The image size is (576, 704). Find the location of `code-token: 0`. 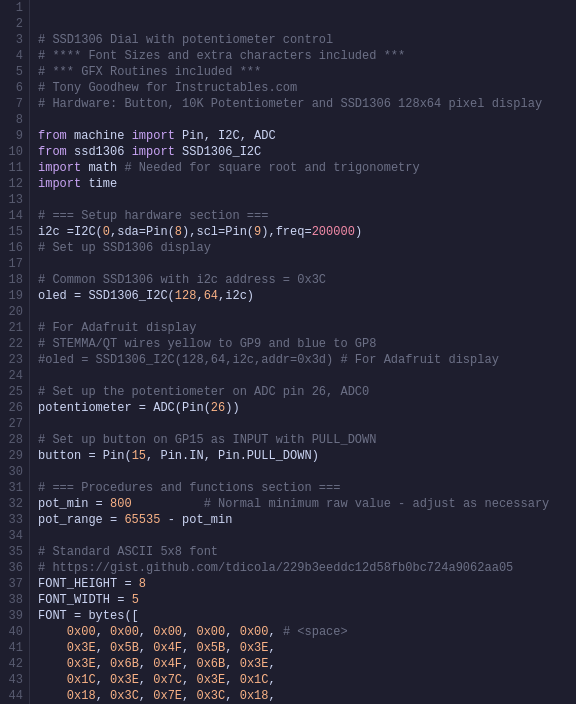

code-token: 0 is located at coordinates (106, 232).